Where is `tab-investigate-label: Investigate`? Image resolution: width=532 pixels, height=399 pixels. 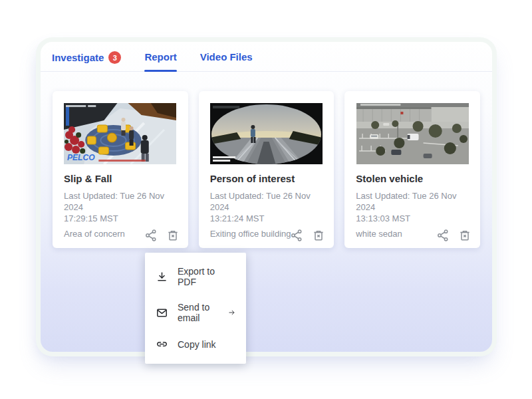
tab-investigate-label: Investigate is located at coordinates (78, 57).